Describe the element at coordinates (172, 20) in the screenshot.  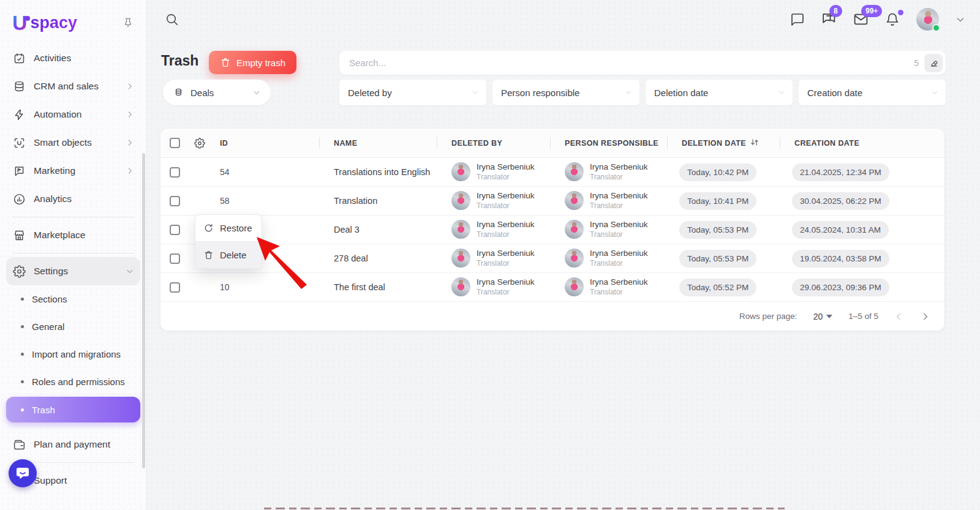
I see `search-icon` at that location.